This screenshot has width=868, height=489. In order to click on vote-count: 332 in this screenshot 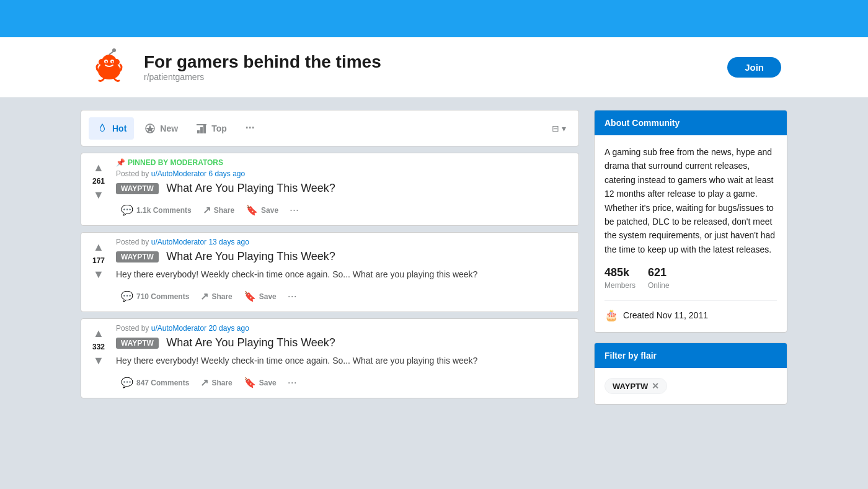, I will do `click(99, 347)`.